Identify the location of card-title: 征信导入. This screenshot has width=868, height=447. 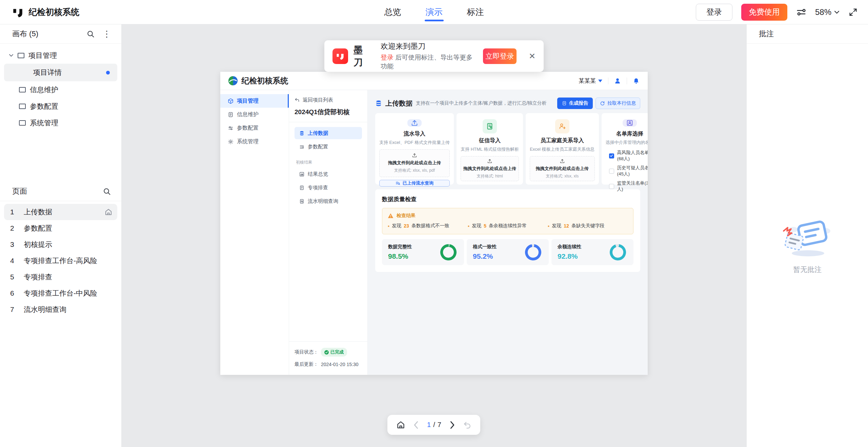
(490, 141).